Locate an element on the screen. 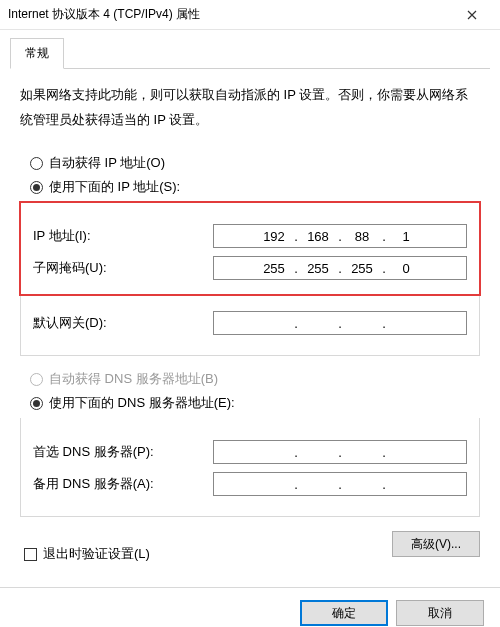 The width and height of the screenshot is (500, 627). cancel-button: 取消 is located at coordinates (440, 613).